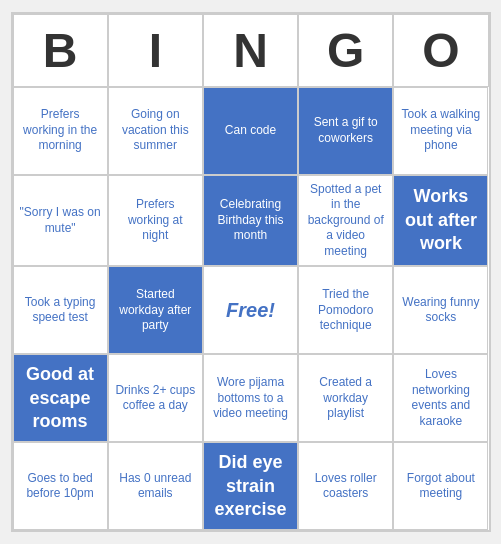 Image resolution: width=501 pixels, height=544 pixels. I want to click on bingo-cell-0: Prefers working in the morning, so click(60, 131).